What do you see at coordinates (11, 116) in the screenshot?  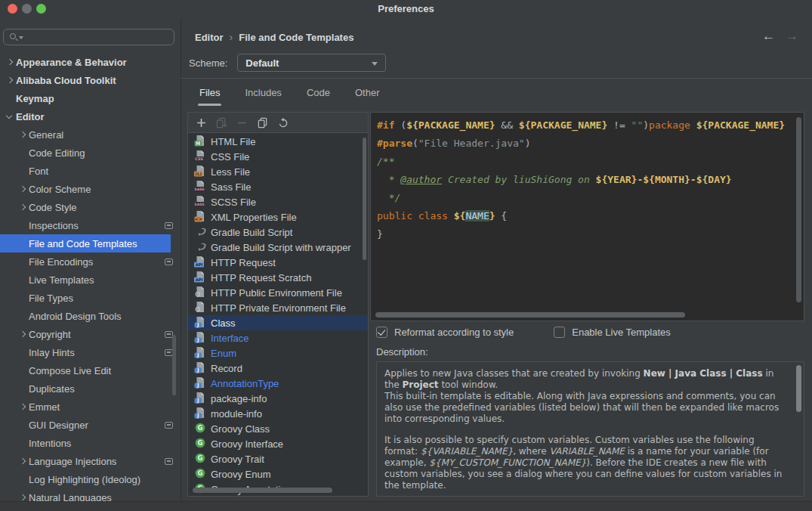 I see `chevron-down-icon` at bounding box center [11, 116].